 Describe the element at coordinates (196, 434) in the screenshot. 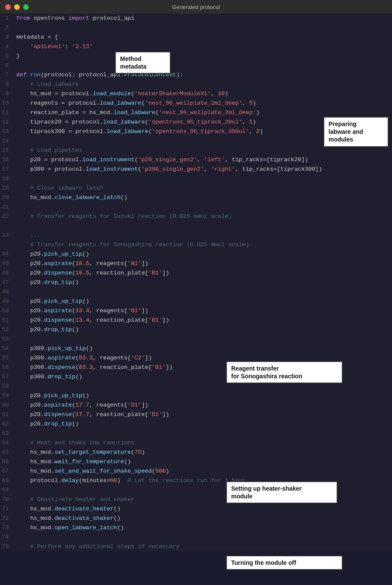

I see `code-line: 63` at that location.